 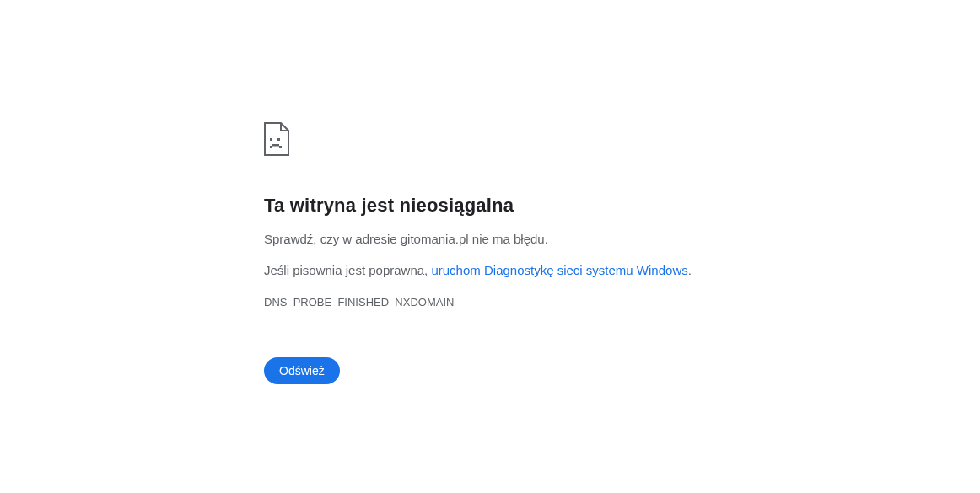 I want to click on error-title: Ta witryna jest nieosiągalna, so click(x=492, y=206).